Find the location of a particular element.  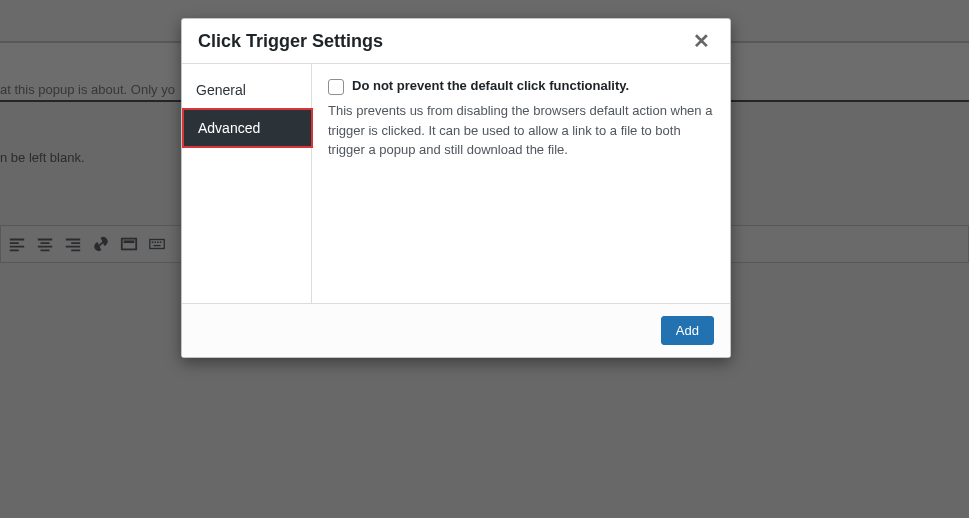

prevent-default-label: Do not prevent the default click functio… is located at coordinates (490, 86).